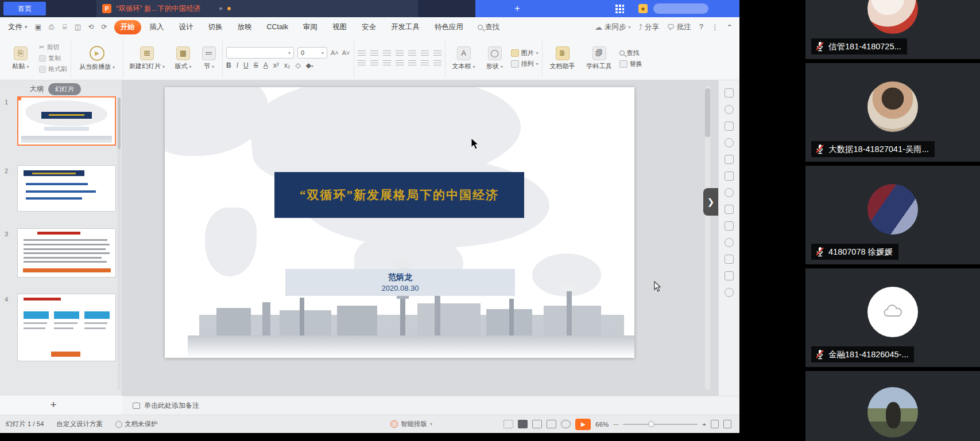  What do you see at coordinates (489, 28) in the screenshot?
I see `ribbon-search: 查找` at bounding box center [489, 28].